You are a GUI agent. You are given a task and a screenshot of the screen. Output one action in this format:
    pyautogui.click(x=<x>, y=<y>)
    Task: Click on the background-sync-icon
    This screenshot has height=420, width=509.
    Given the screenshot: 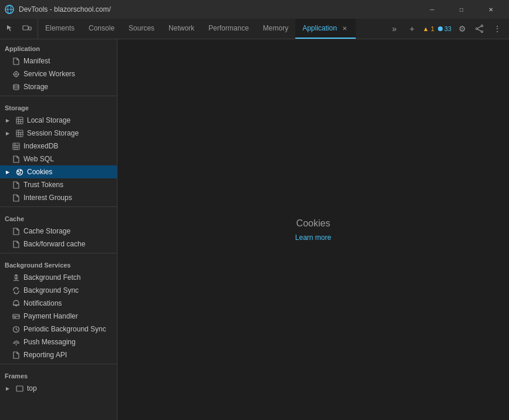 What is the action you would take?
    pyautogui.click(x=16, y=290)
    